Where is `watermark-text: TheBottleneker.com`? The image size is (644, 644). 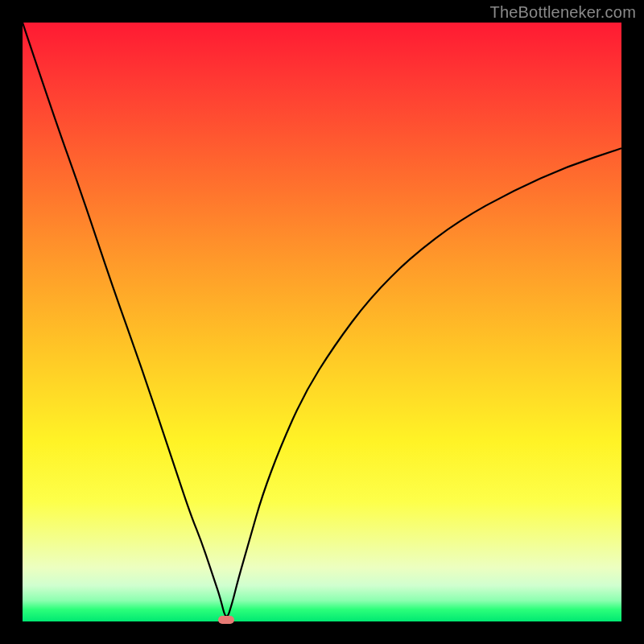
watermark-text: TheBottleneker.com is located at coordinates (564, 13).